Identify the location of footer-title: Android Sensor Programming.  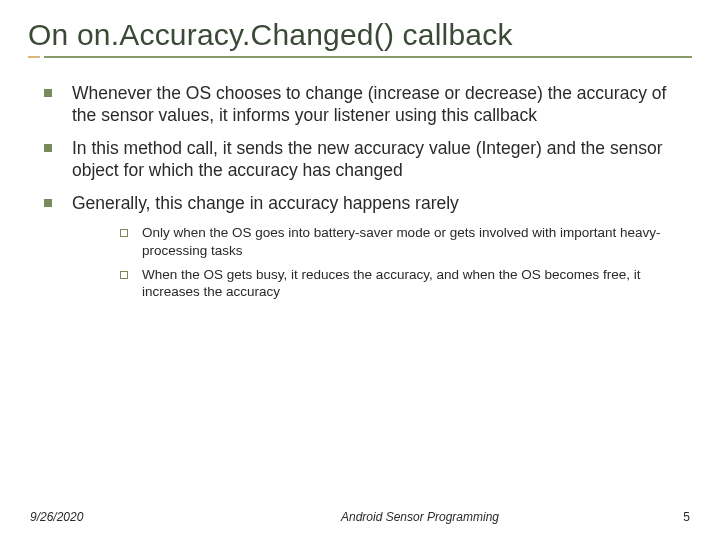
(420, 517).